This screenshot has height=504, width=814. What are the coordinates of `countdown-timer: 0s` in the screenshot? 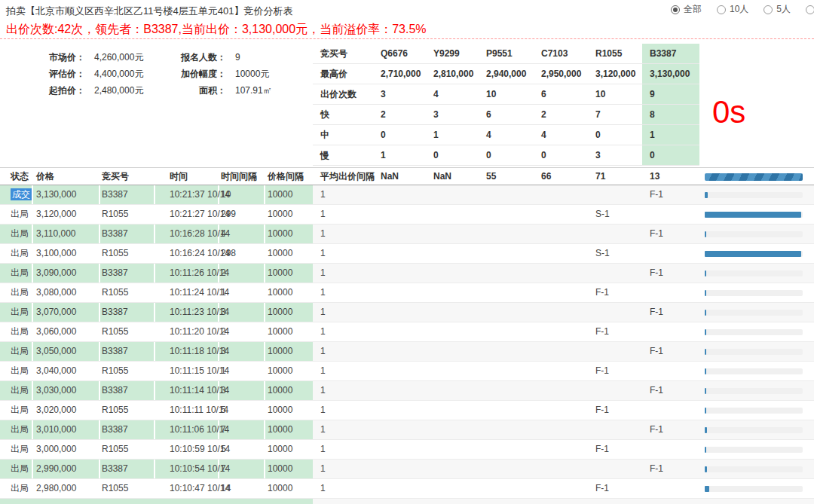 It's located at (729, 112).